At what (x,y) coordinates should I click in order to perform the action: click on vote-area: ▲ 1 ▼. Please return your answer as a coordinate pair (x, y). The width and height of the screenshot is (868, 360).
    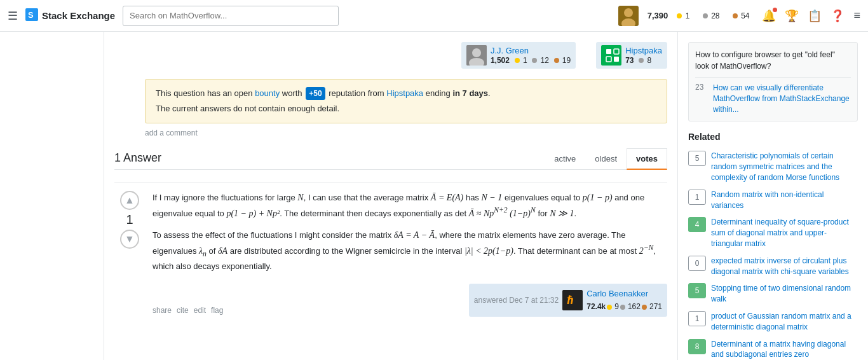
    Looking at the image, I should click on (130, 254).